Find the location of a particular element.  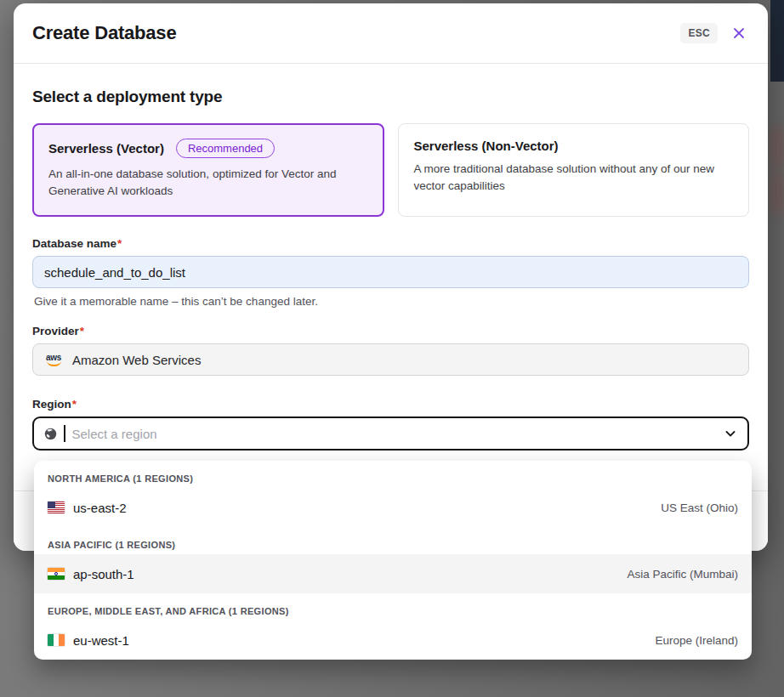

region-group-header-emea: EUROPE, MIDDLE EAST, AND AFRICA (1 REGIO… is located at coordinates (393, 607).